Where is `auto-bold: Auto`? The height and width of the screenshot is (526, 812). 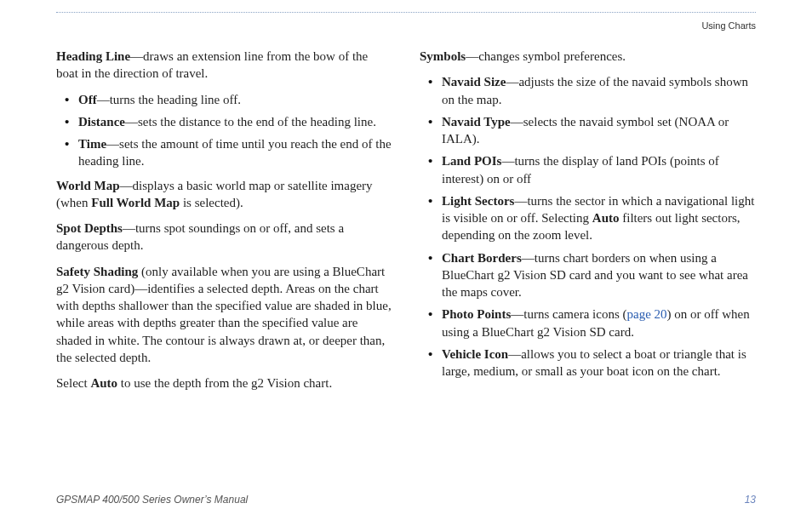 auto-bold: Auto is located at coordinates (104, 383).